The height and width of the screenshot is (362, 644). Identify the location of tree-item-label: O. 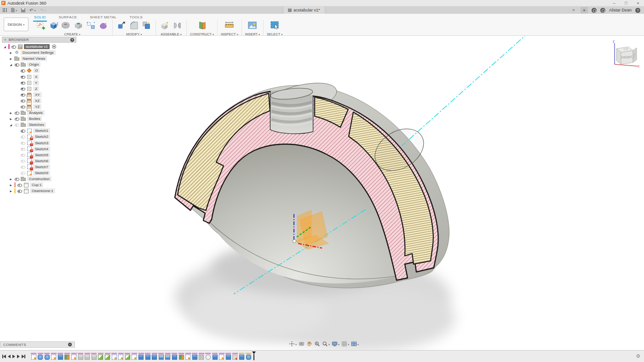
(36, 71).